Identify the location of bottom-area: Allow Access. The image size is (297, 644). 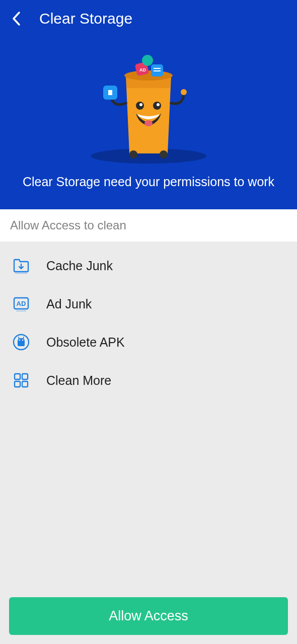
(148, 616).